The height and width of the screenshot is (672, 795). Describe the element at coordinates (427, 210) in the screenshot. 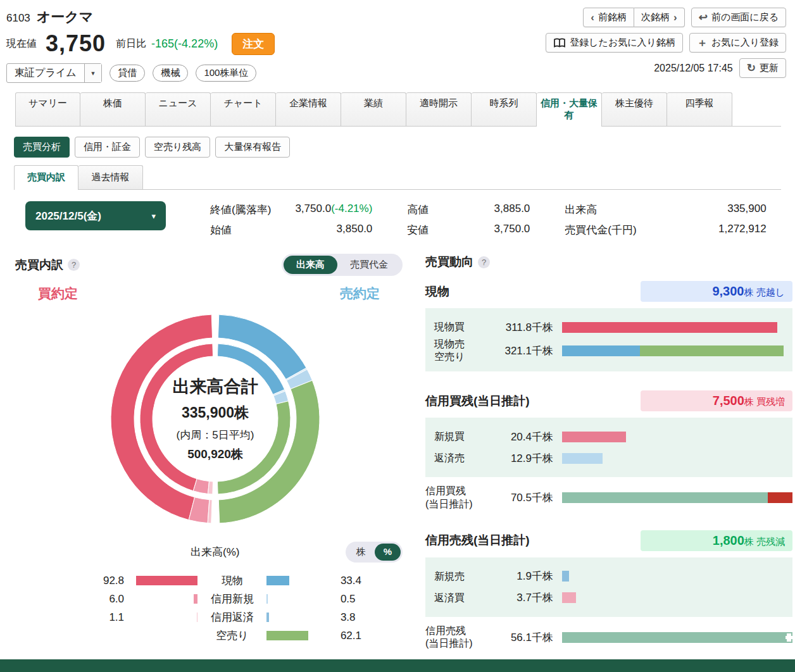

I see `high-label: 高値` at that location.